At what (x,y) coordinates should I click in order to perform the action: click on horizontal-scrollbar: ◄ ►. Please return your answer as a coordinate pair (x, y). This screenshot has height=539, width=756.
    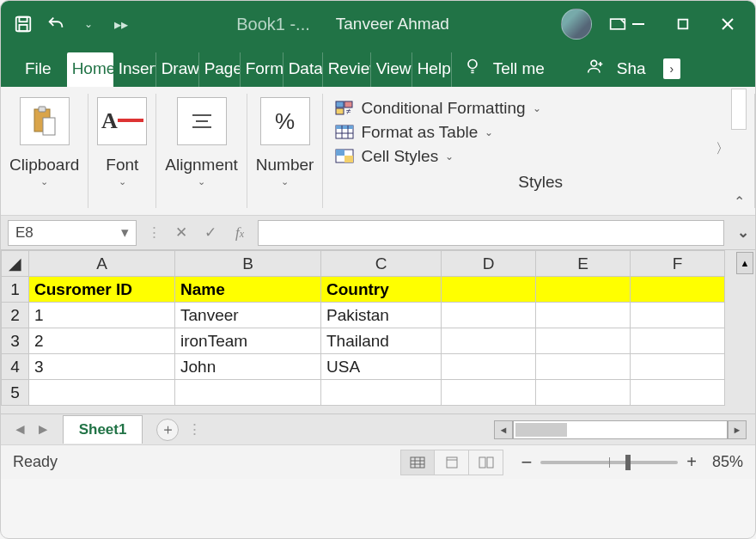
    Looking at the image, I should click on (620, 430).